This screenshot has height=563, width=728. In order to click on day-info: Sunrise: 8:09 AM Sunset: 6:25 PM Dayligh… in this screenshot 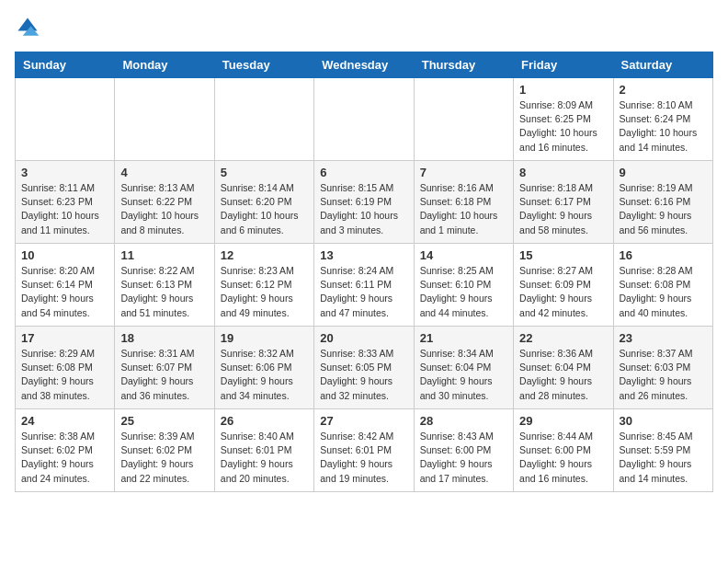, I will do `click(563, 127)`.